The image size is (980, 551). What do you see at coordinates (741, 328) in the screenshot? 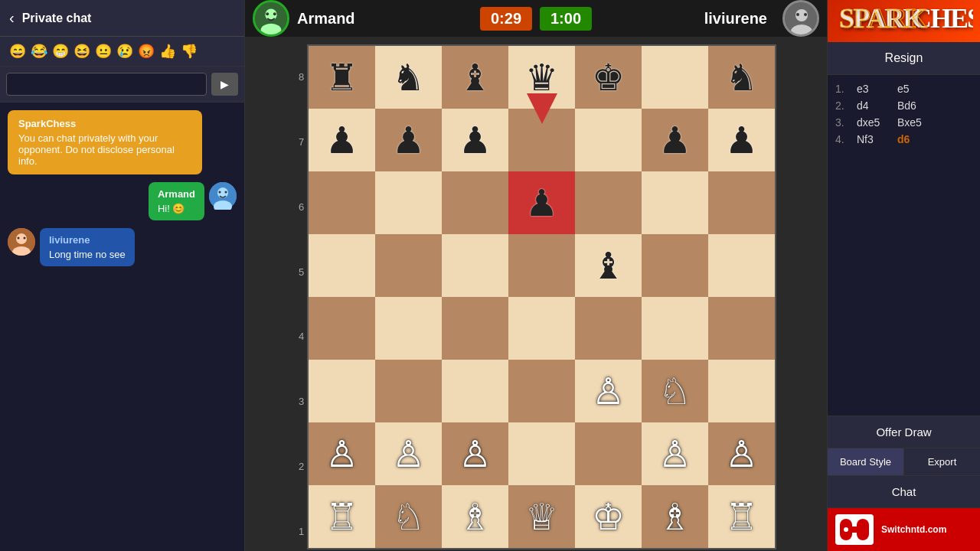
I see `cell-g4` at bounding box center [741, 328].